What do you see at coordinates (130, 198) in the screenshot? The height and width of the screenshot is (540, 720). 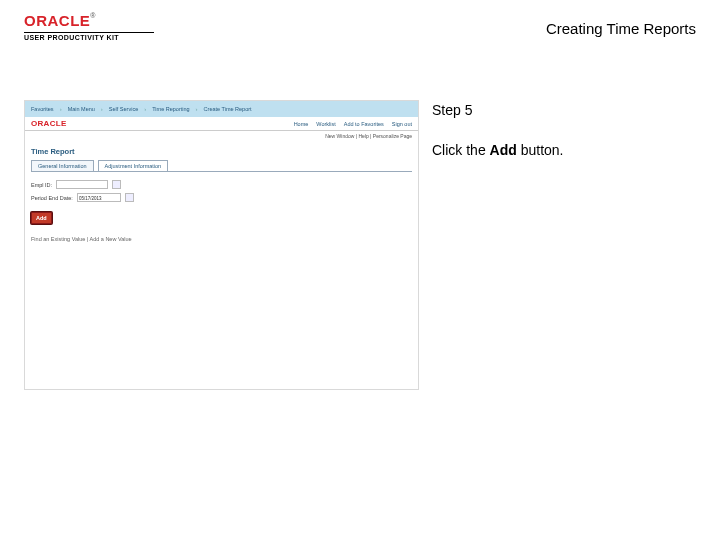 I see `calendar-icon` at bounding box center [130, 198].